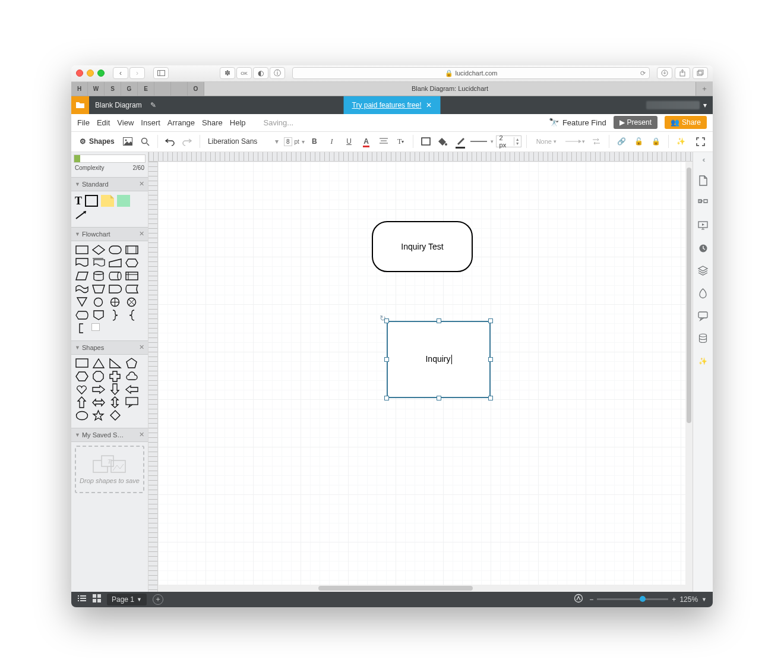  Describe the element at coordinates (636, 122) in the screenshot. I see `present-button: ▶ Present` at that location.